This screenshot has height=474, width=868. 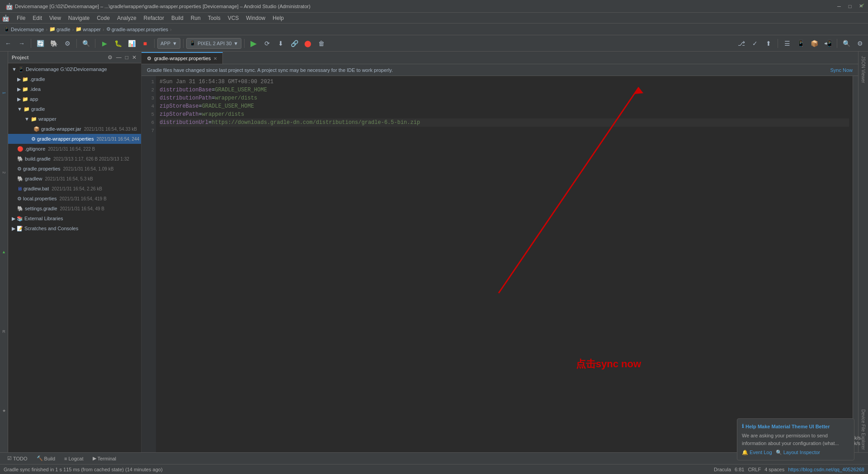 I want to click on tree-wrapper-props: ⚙ gradle-wrapper.properties 2021/1/31 16…, so click(x=75, y=139).